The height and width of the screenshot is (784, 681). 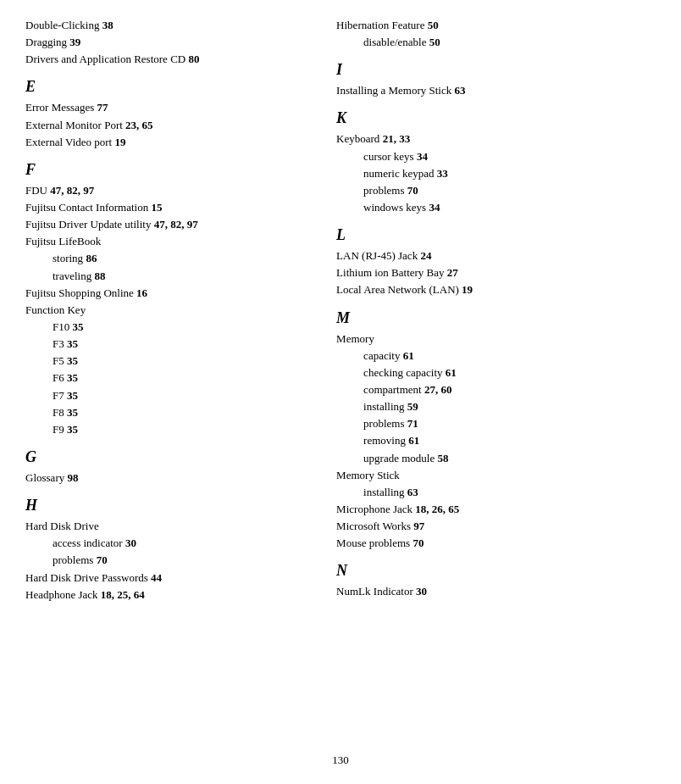 What do you see at coordinates (91, 258) in the screenshot?
I see `page-ref: 86` at bounding box center [91, 258].